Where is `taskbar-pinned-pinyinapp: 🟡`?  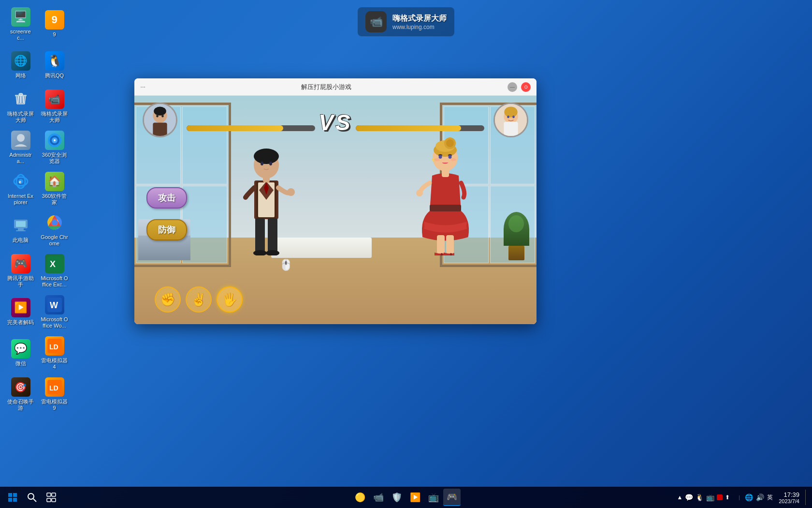 taskbar-pinned-pinyinapp: 🟡 is located at coordinates (360, 497).